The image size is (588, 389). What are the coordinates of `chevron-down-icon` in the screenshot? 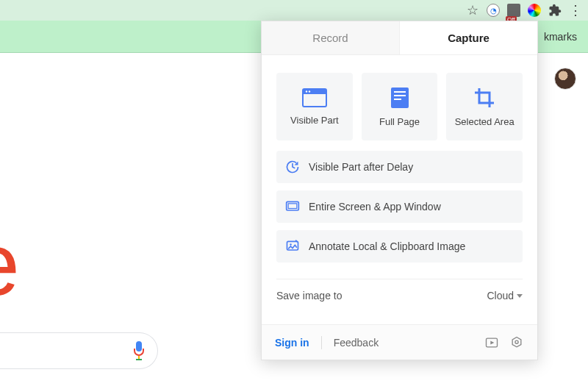 It's located at (520, 296).